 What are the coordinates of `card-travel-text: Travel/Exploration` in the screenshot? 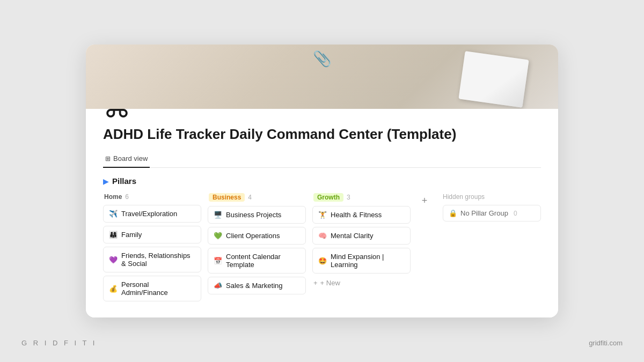 It's located at (149, 213).